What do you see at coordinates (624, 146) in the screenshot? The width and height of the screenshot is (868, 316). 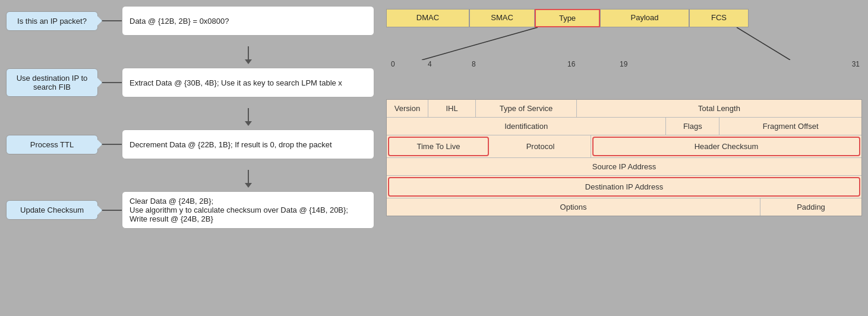 I see `ip-row-3: Time To Live Protocol Header Checksum` at bounding box center [624, 146].